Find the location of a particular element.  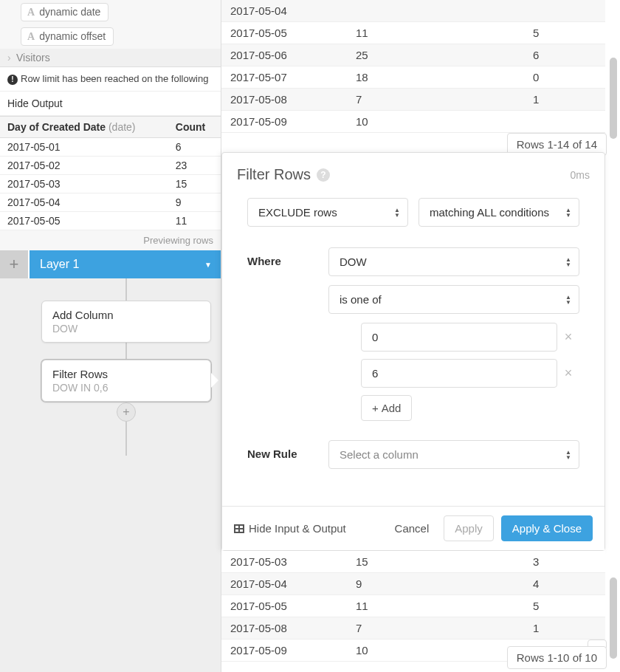

layer-bar: + Layer 1▼ is located at coordinates (111, 264).